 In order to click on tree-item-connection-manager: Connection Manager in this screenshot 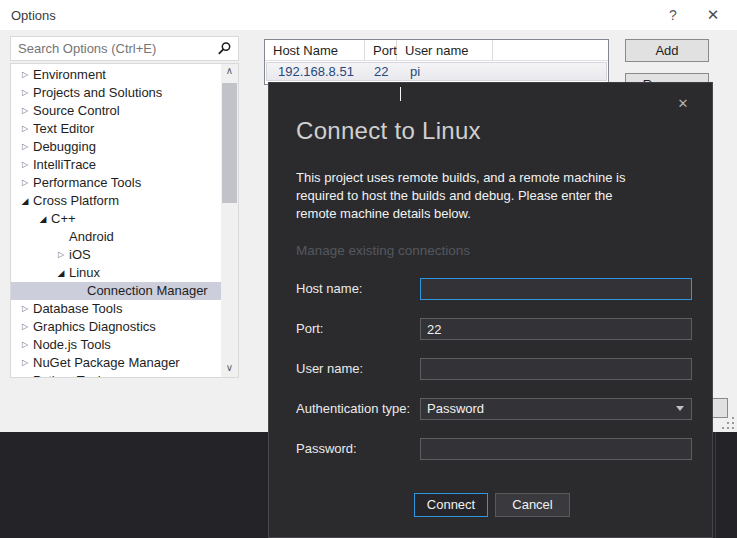, I will do `click(116, 291)`.